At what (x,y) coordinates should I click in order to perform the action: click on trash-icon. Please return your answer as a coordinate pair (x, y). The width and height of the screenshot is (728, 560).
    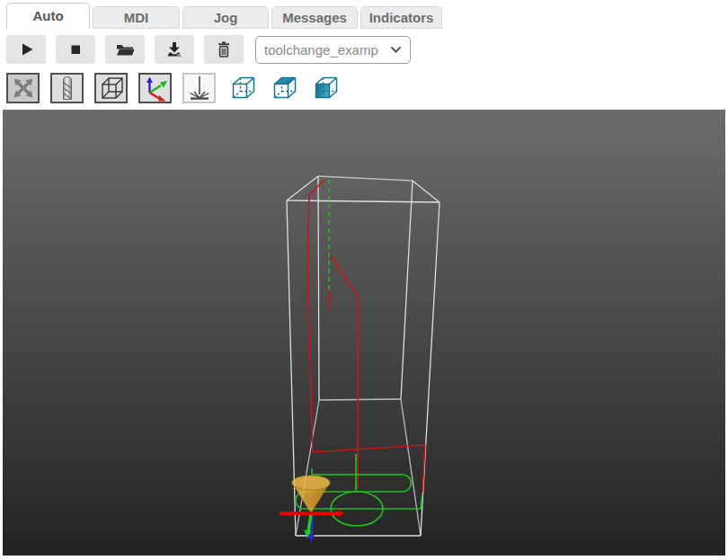
    Looking at the image, I should click on (224, 49).